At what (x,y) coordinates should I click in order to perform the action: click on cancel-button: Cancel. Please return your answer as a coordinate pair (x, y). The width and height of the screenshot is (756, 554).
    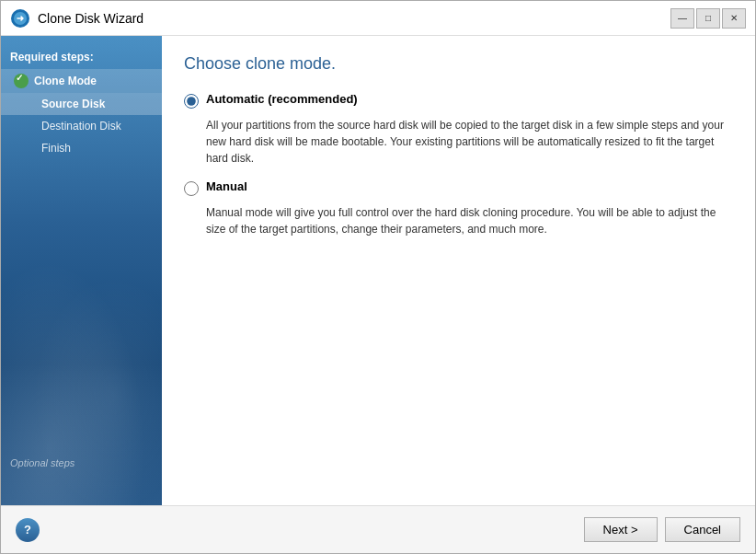
    Looking at the image, I should click on (703, 530).